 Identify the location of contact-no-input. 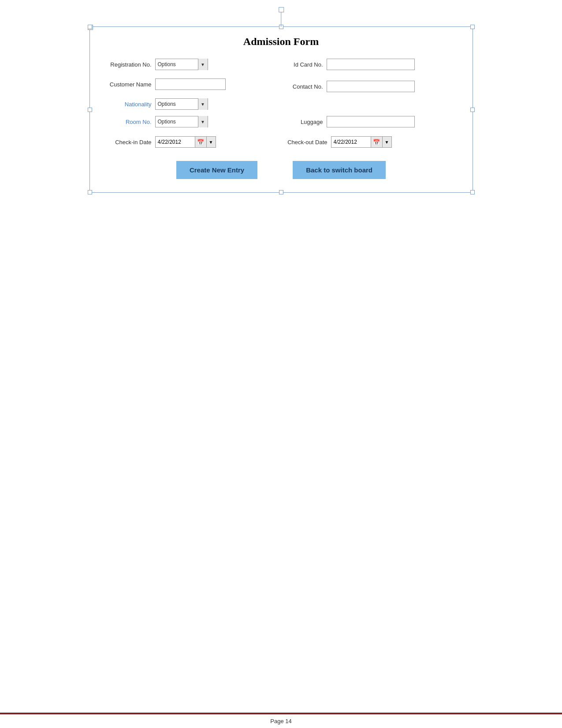
(371, 86).